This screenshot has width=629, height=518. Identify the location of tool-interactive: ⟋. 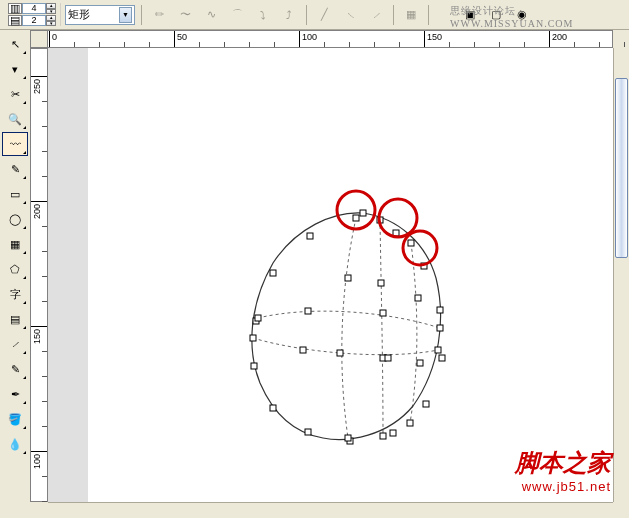
(15, 344).